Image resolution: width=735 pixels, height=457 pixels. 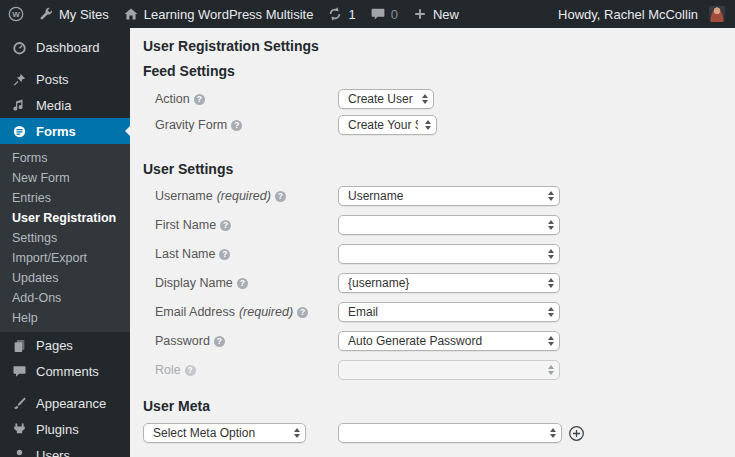 I want to click on submenu-item-updates: Updates, so click(x=65, y=278).